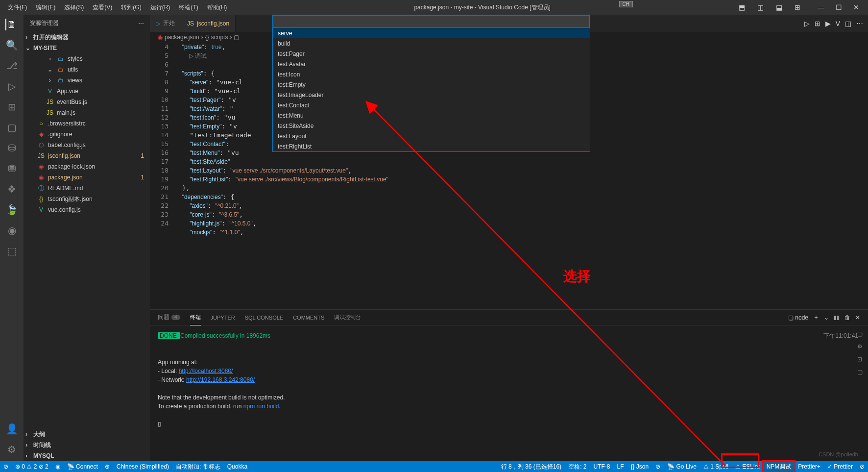 The width and height of the screenshot is (868, 472). I want to click on extensions-icon: ⊞, so click(12, 107).